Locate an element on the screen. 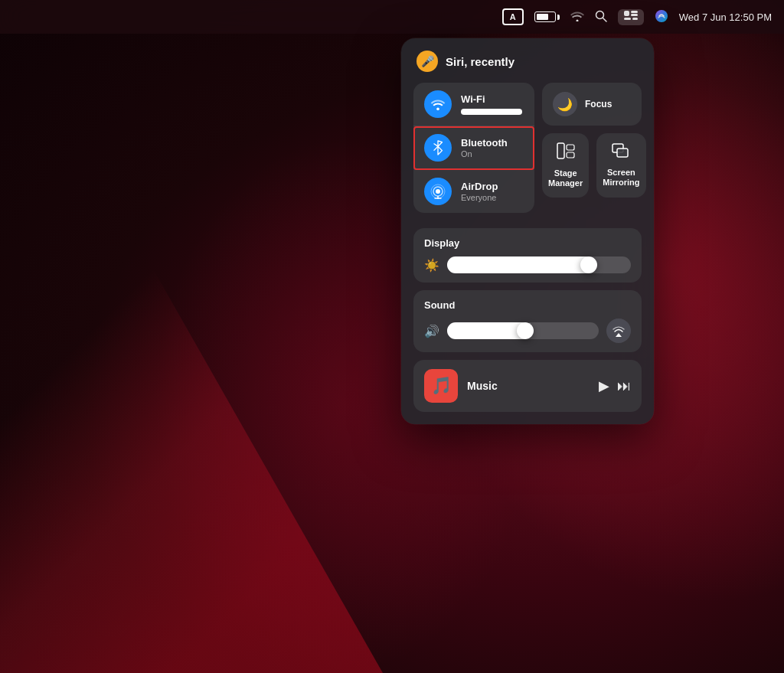  battery-fill is located at coordinates (542, 17).